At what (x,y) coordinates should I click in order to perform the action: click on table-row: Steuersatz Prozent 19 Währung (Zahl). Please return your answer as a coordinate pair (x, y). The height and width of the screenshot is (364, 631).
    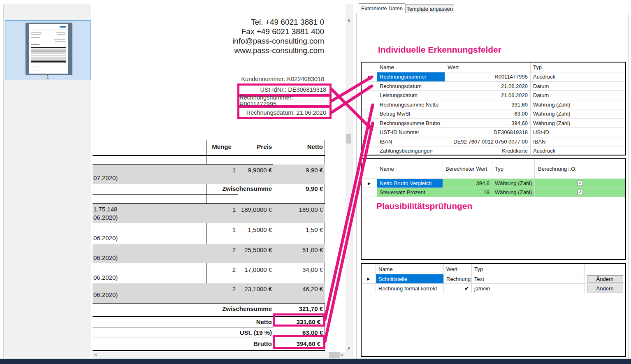
    Looking at the image, I should click on (494, 192).